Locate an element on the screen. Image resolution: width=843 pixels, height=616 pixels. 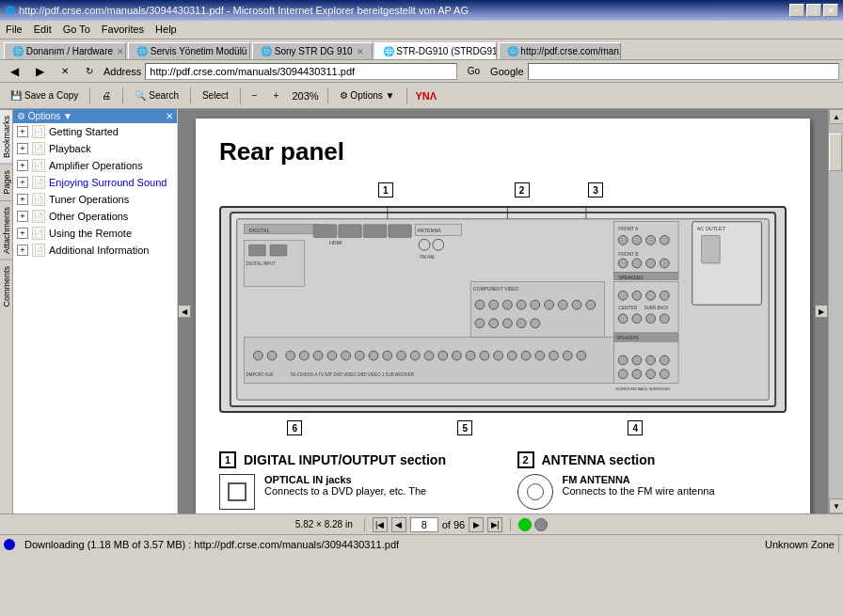
go-button: Go is located at coordinates (474, 71).